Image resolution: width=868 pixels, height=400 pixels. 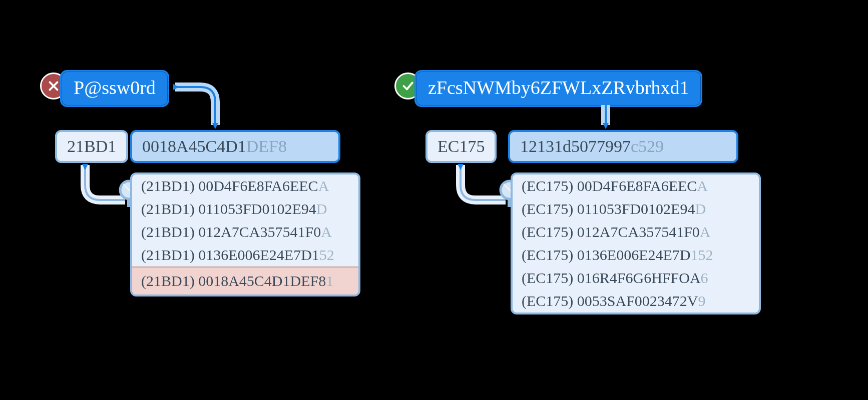 What do you see at coordinates (636, 278) in the screenshot?
I see `result-row: (EC175) 016R4F6G6HFFOA6` at bounding box center [636, 278].